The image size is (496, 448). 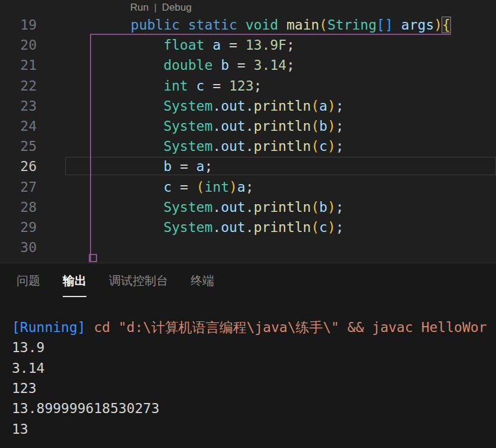 What do you see at coordinates (248, 227) in the screenshot?
I see `code-line-29: 29 System.out.println(c);` at bounding box center [248, 227].